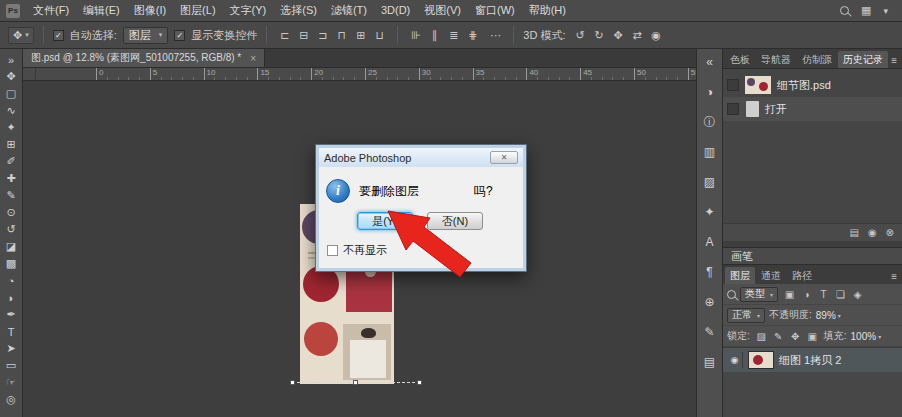 This screenshot has width=902, height=417. Describe the element at coordinates (580, 35) in the screenshot. I see `3d-rotate-icon: ↺` at that location.